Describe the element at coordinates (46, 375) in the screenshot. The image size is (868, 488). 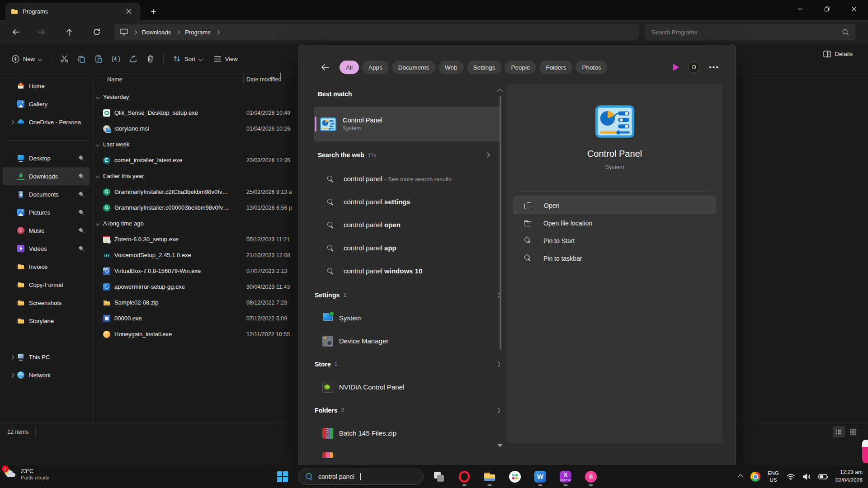
I see `sidebar-item: Network` at that location.